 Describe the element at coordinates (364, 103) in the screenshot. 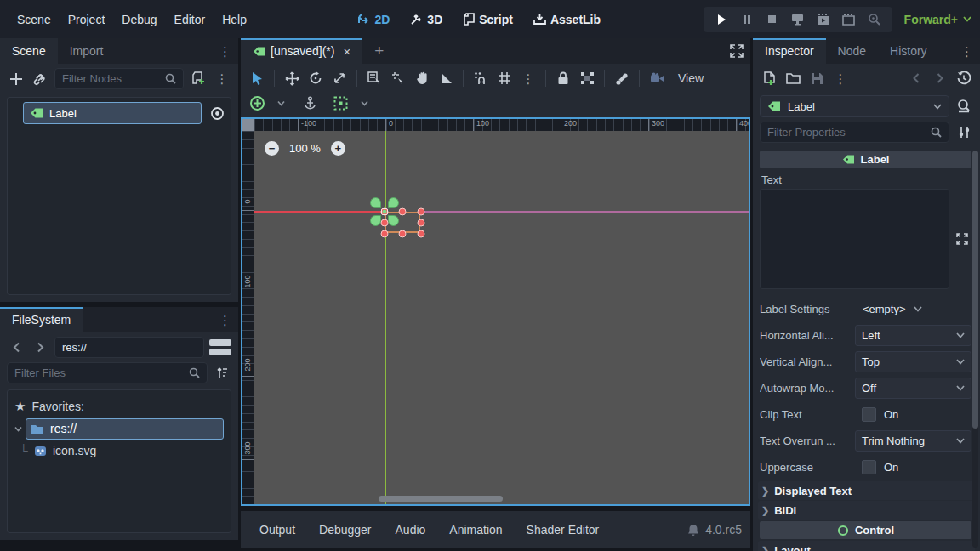

I see `sizing-chevron-icon` at that location.